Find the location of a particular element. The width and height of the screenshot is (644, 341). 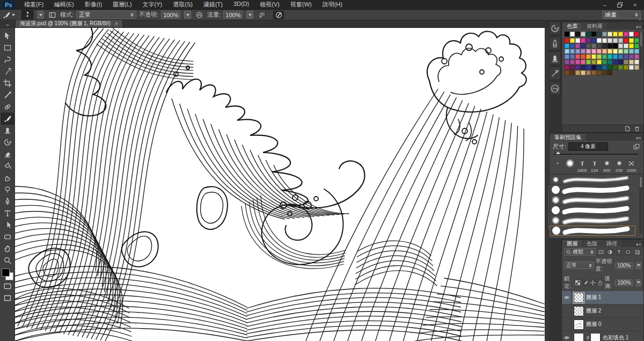

tab-libraries: 資料庫 is located at coordinates (595, 26).